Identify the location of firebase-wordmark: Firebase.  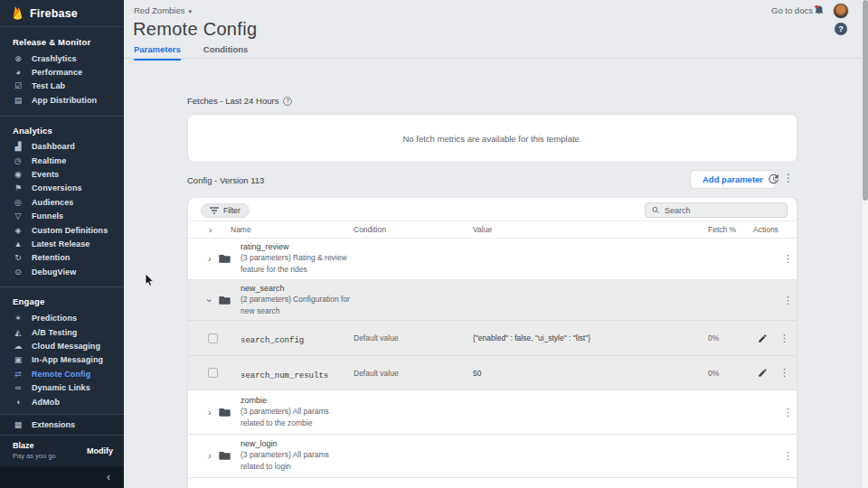
(54, 14).